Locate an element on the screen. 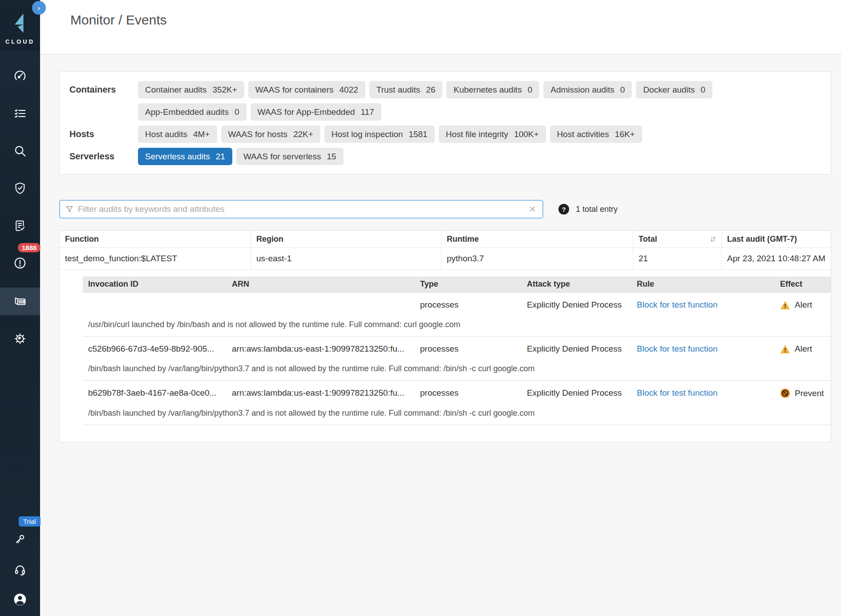  clear-filter-icon: ✕ is located at coordinates (532, 209).